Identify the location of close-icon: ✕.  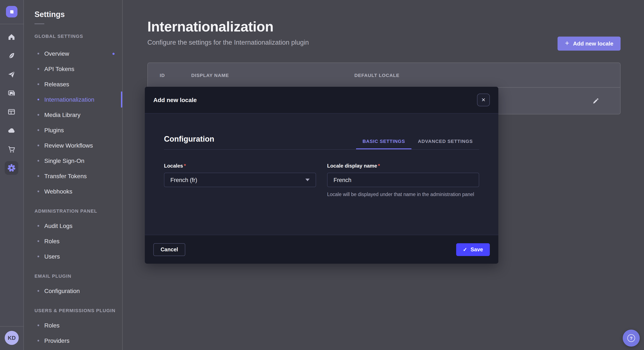
(484, 100).